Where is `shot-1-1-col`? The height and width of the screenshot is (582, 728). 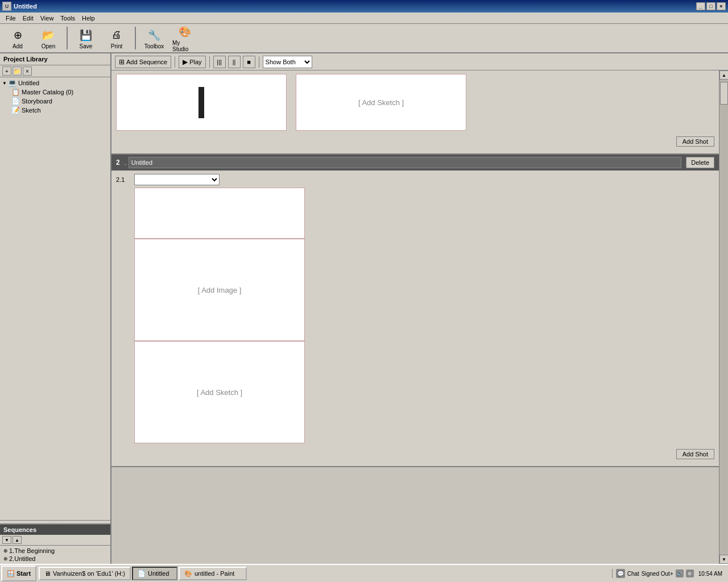
shot-1-1-col is located at coordinates (201, 102).